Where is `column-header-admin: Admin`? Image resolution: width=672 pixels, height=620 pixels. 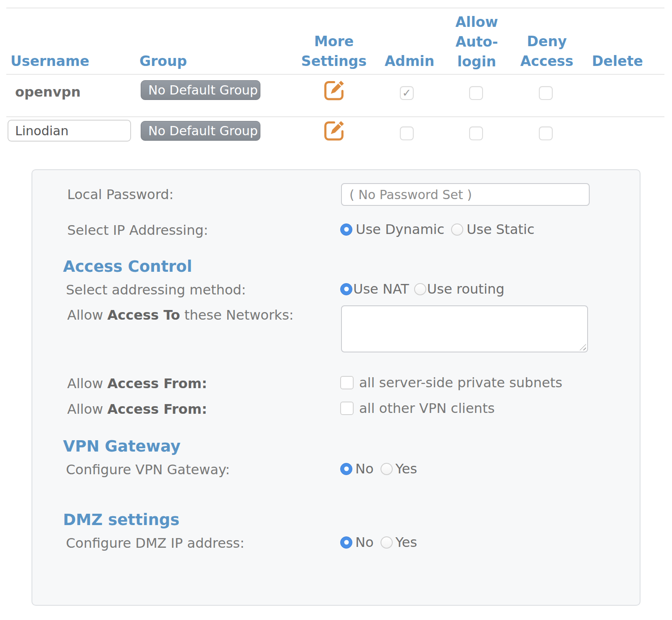 column-header-admin: Admin is located at coordinates (410, 61).